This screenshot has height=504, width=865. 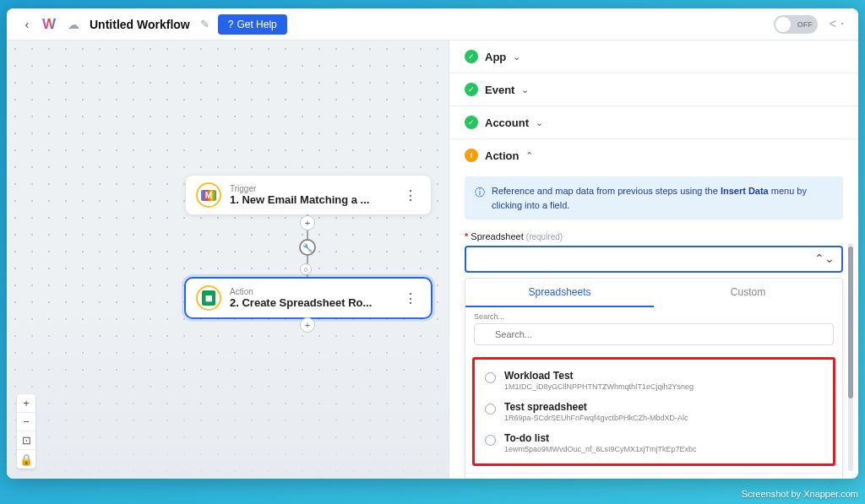 I want to click on info-icon: ⓘ, so click(x=480, y=198).